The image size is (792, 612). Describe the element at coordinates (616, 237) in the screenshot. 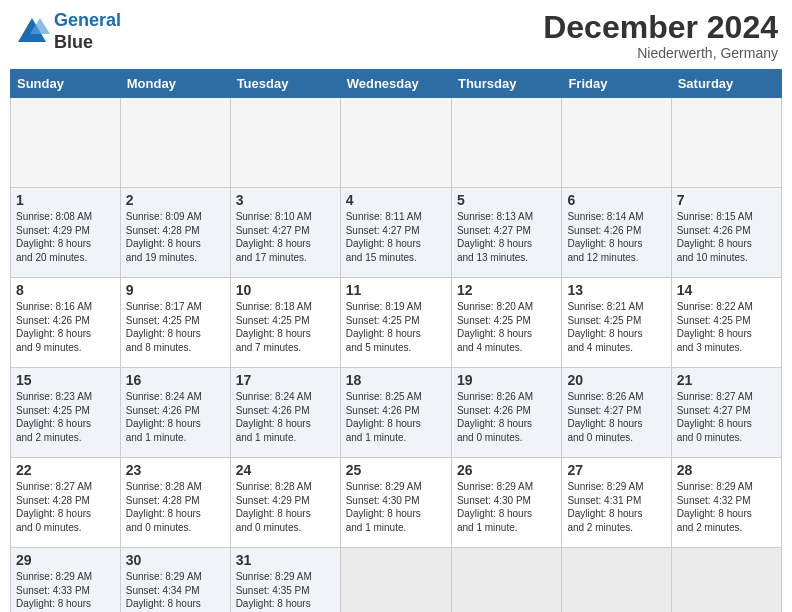

I see `day-info: Sunrise: 8:14 AM Sunset: 4:26 PM Dayligh…` at that location.